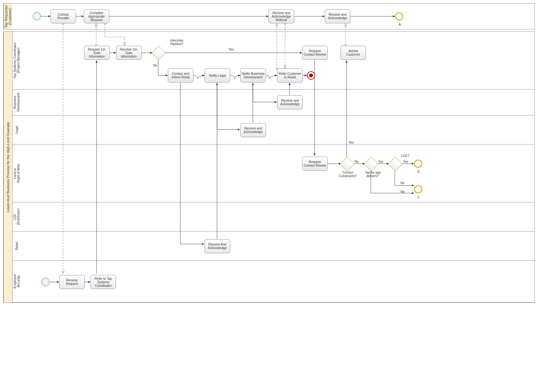 Image resolution: width=538 pixels, height=392 pixels. I want to click on label-ldc: LDC?, so click(405, 156).